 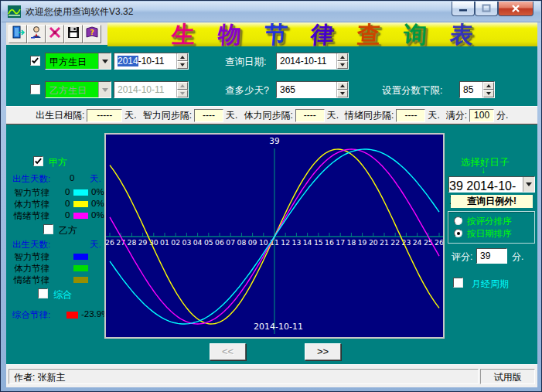 What do you see at coordinates (48, 229) in the screenshot?
I see `party-b-plot-checkbox` at bounding box center [48, 229].